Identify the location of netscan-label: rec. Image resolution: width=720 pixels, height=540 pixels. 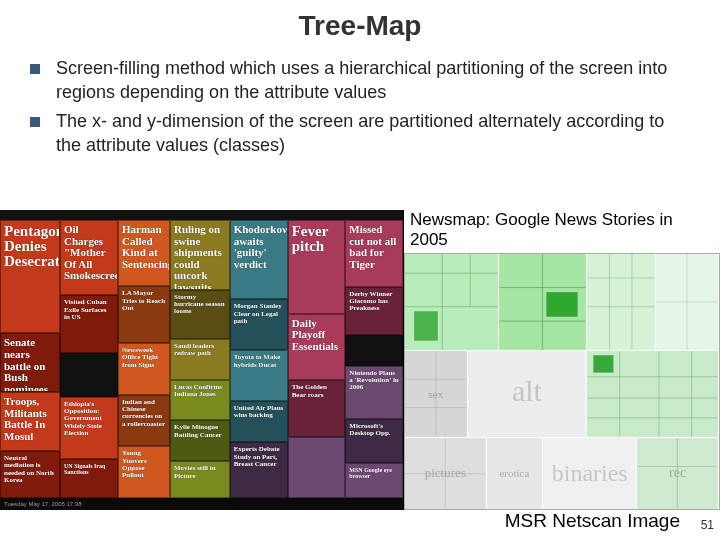
(678, 474).